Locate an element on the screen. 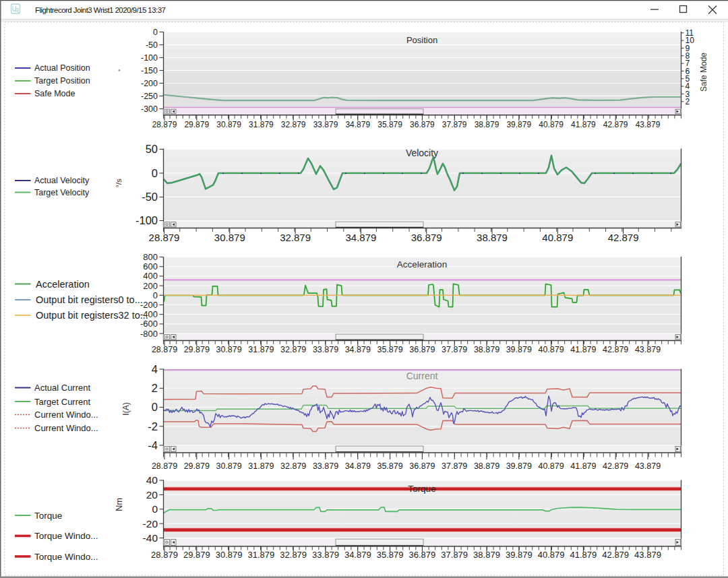  svg-text: Actual Position is located at coordinates (62, 68).